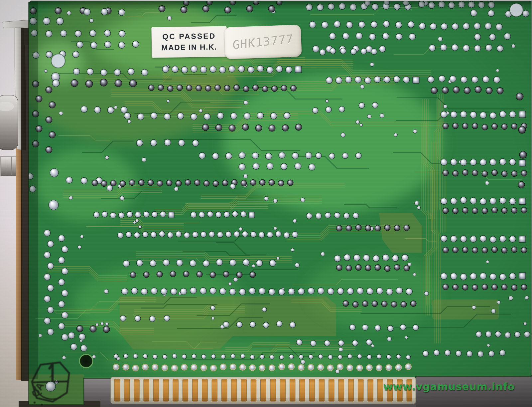 The height and width of the screenshot is (407, 532). Describe the element at coordinates (189, 48) in the screenshot. I see `qc-sticker-line2: MADE IN H.K.` at that location.